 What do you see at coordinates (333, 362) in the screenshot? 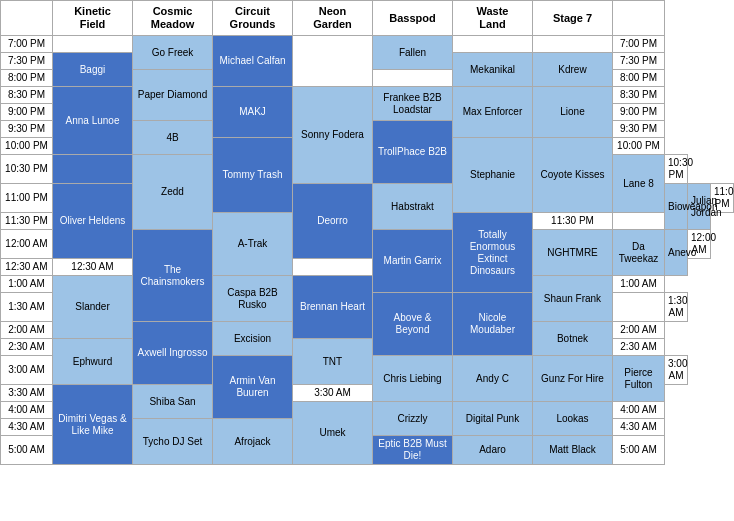
I see `waste-230: TNT` at bounding box center [333, 362].